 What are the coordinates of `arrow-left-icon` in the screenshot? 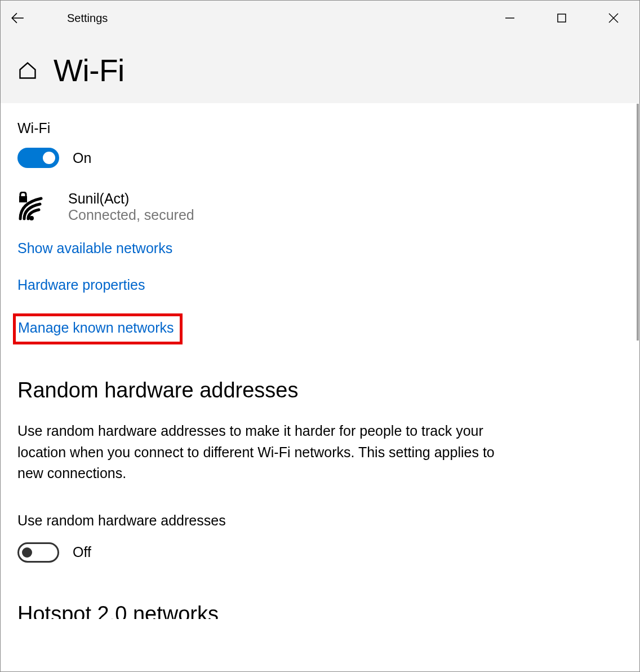 It's located at (17, 18).